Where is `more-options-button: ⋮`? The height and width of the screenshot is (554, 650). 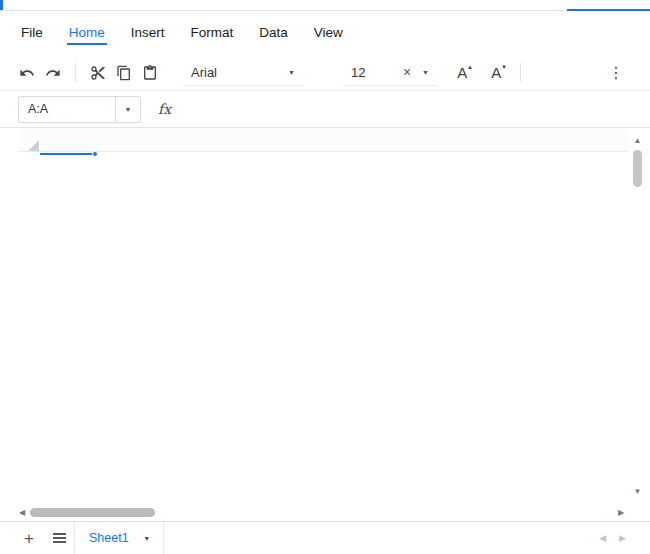 more-options-button: ⋮ is located at coordinates (616, 73).